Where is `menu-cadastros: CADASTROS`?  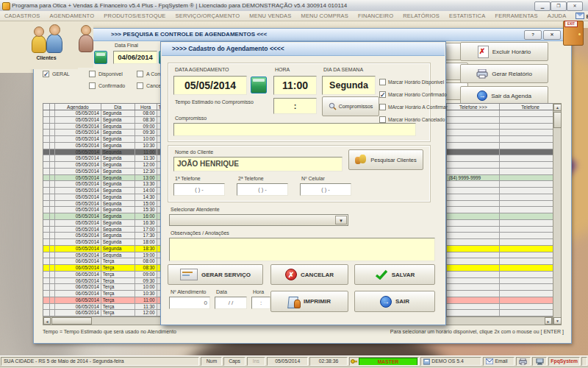 menu-cadastros: CADASTROS is located at coordinates (22, 16).